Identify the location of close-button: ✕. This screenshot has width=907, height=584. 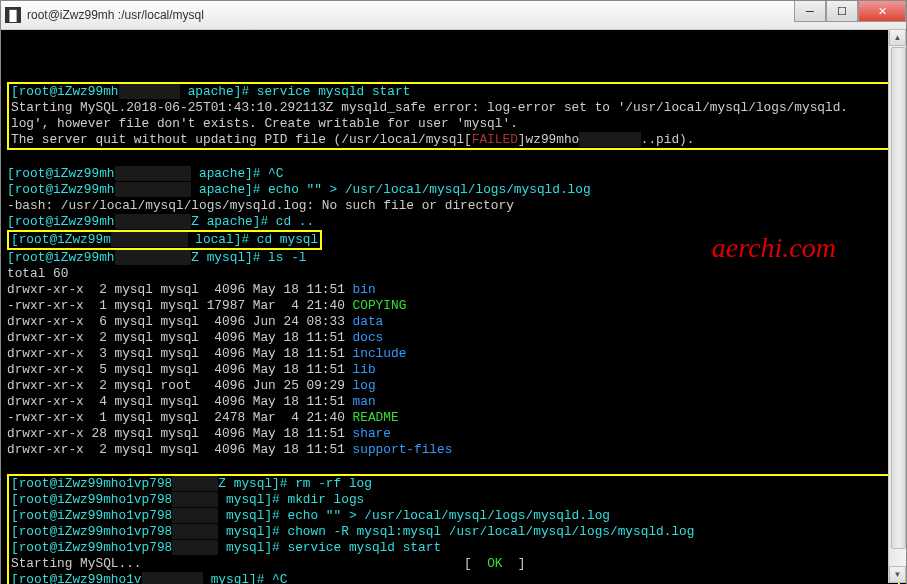
(882, 12).